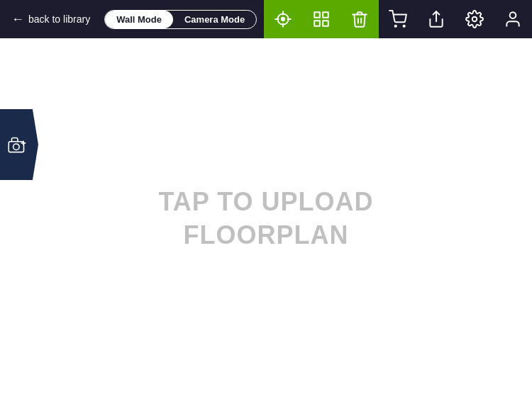 The width and height of the screenshot is (532, 399). I want to click on grid-button, so click(321, 19).